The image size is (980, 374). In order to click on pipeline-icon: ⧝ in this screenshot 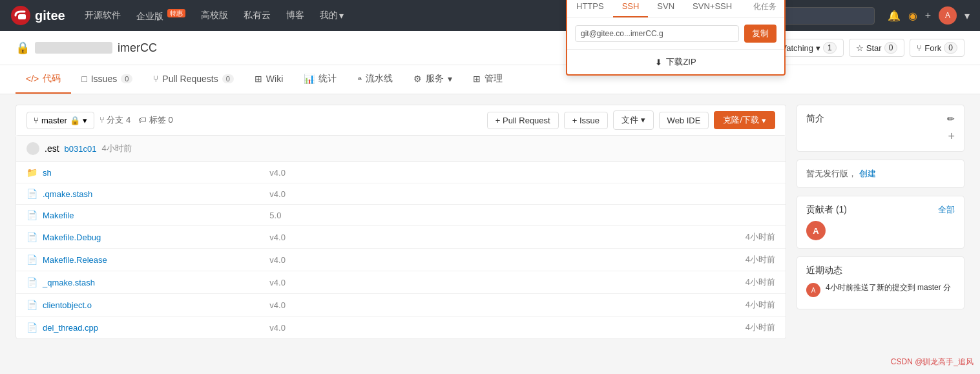, I will do `click(359, 79)`.